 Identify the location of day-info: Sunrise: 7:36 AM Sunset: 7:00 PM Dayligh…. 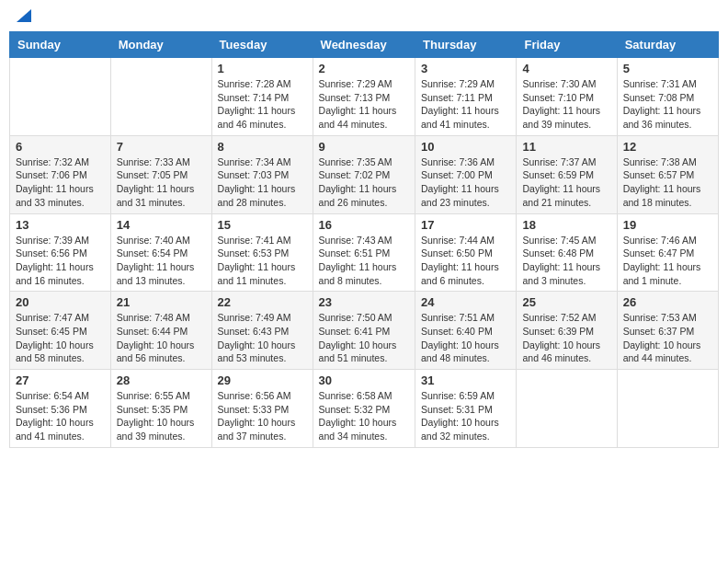
(465, 182).